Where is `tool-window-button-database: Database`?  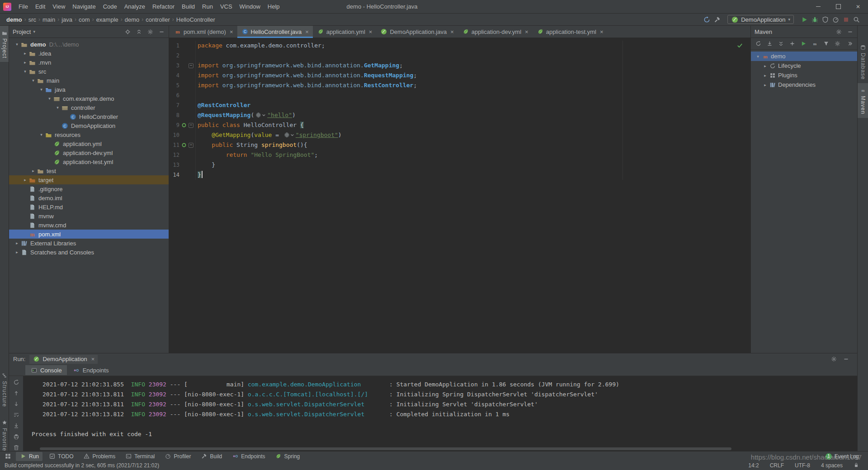
tool-window-button-database: Database is located at coordinates (863, 61).